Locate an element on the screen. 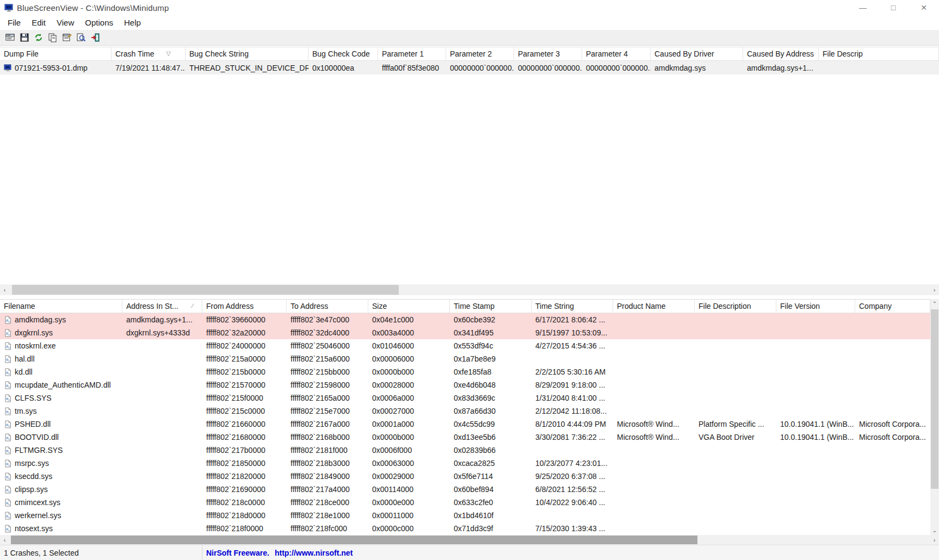 This screenshot has height=560, width=939. column-label: File Descrip is located at coordinates (843, 54).